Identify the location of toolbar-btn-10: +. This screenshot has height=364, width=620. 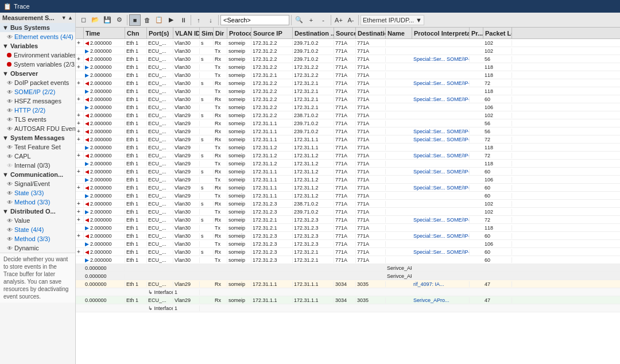
(311, 20).